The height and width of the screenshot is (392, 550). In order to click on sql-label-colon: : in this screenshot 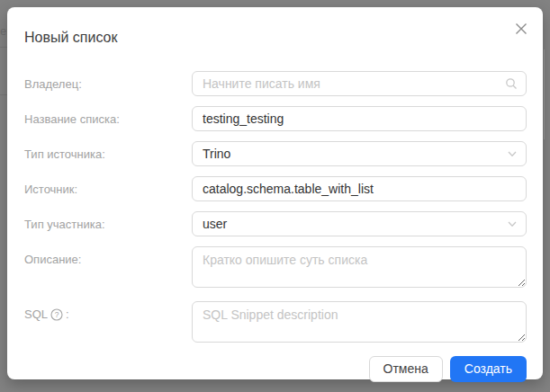, I will do `click(68, 315)`.